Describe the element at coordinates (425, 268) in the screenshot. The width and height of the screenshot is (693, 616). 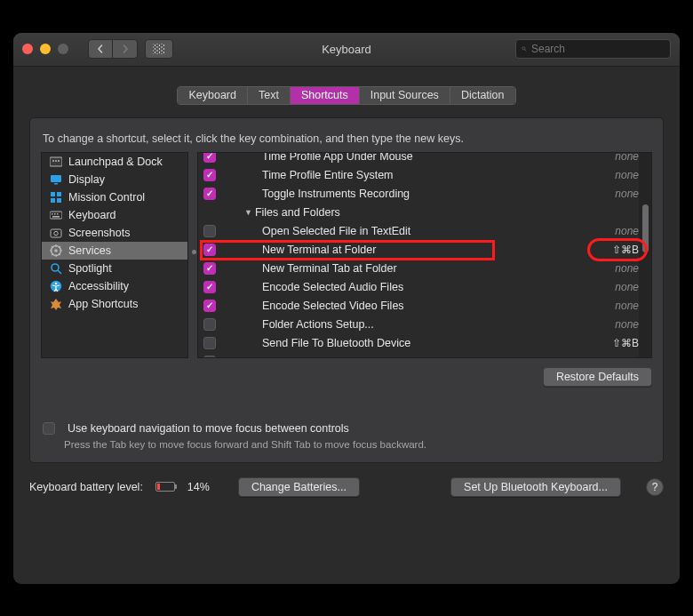
I see `shortcut-row: New Terminal Tab at Foldernone` at that location.